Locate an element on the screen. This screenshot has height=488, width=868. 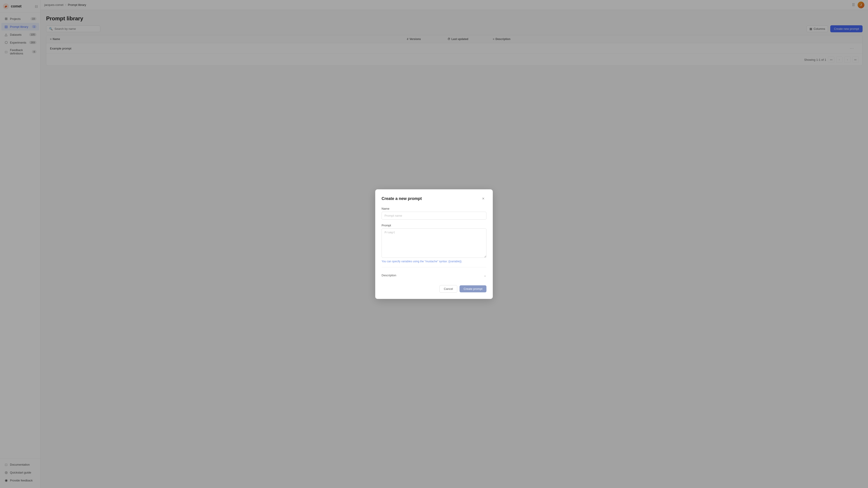
cancel-button: Cancel is located at coordinates (448, 289).